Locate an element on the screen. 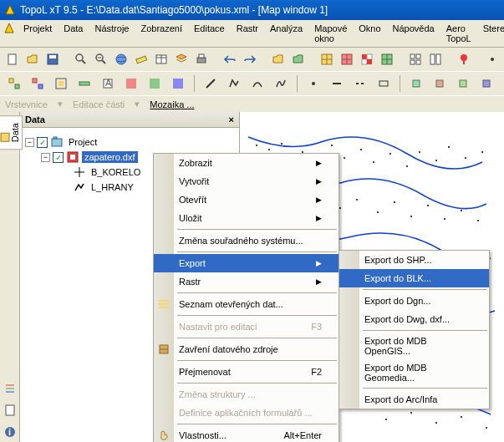 This screenshot has height=442, width=504. menu-prejmenovat: PřejmenovatF2 is located at coordinates (246, 372).